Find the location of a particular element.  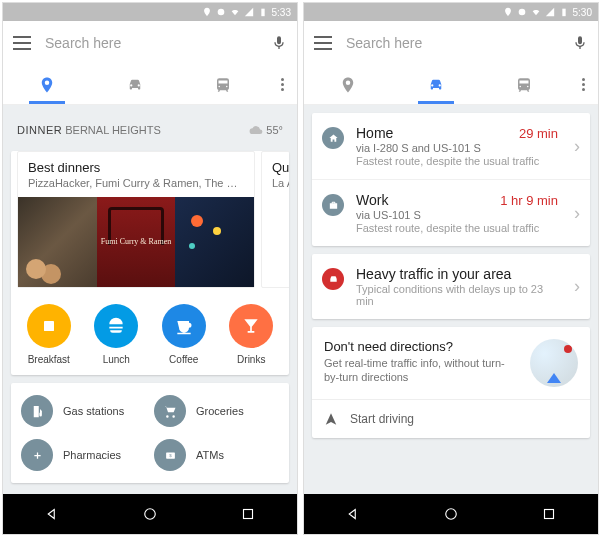

cat-drinks: Drinks is located at coordinates (252, 334).